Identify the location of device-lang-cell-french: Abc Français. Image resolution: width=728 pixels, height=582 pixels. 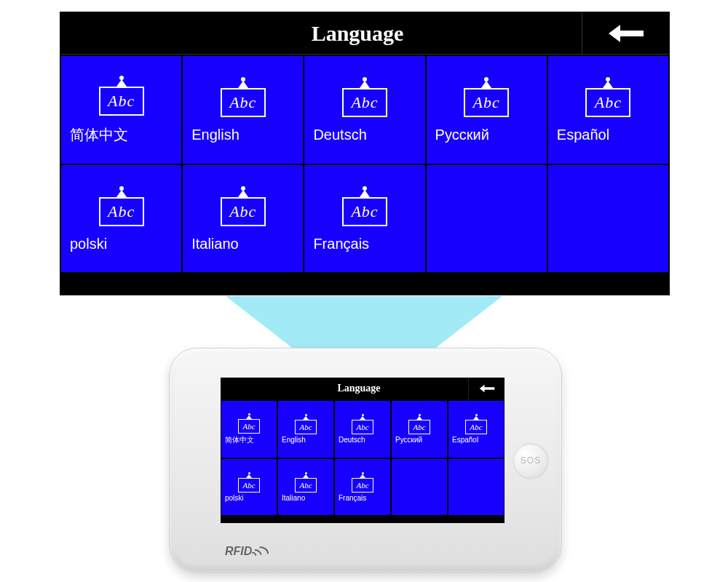
(363, 487).